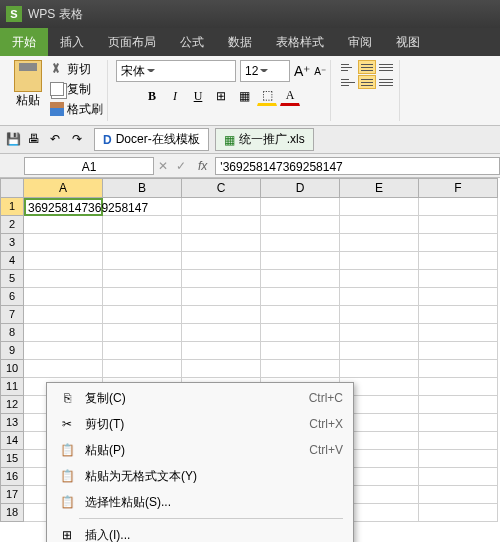  I want to click on cancel-icon: ✕, so click(163, 166).